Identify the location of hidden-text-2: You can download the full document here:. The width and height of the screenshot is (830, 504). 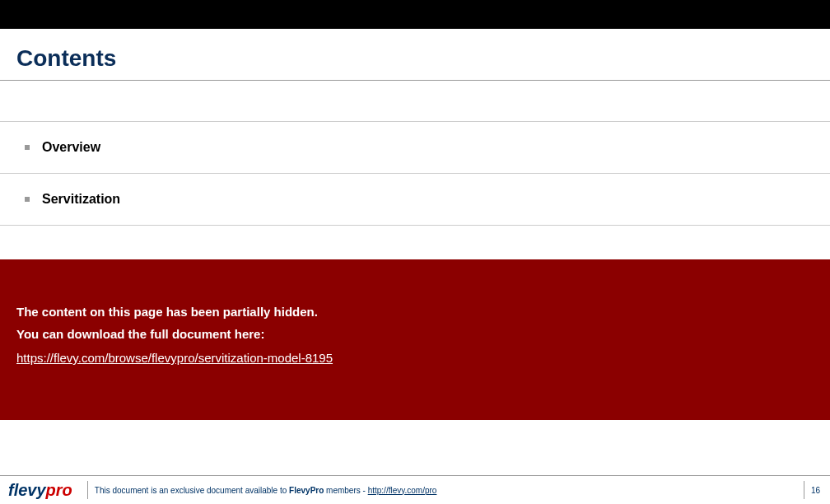
(415, 334).